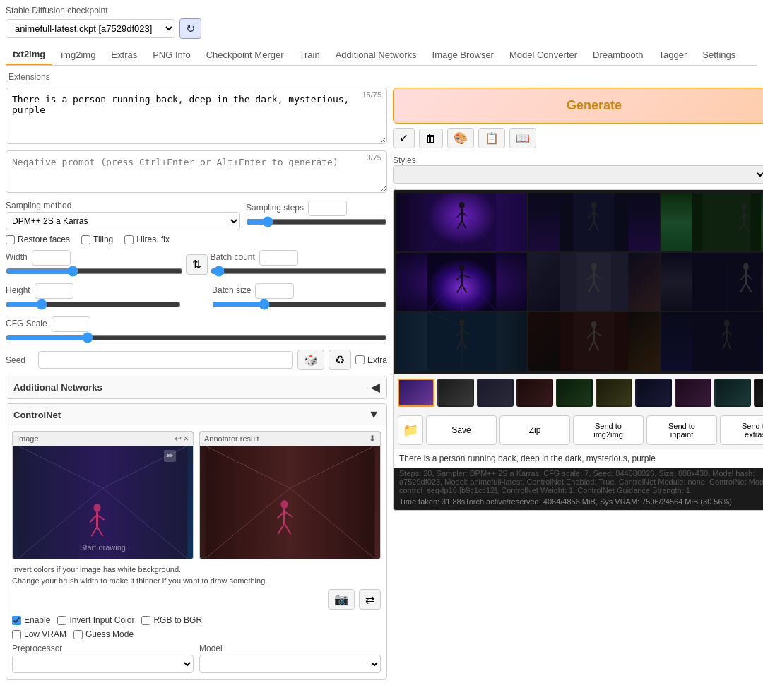 The width and height of the screenshot is (763, 700). I want to click on width-input: 800, so click(51, 258).